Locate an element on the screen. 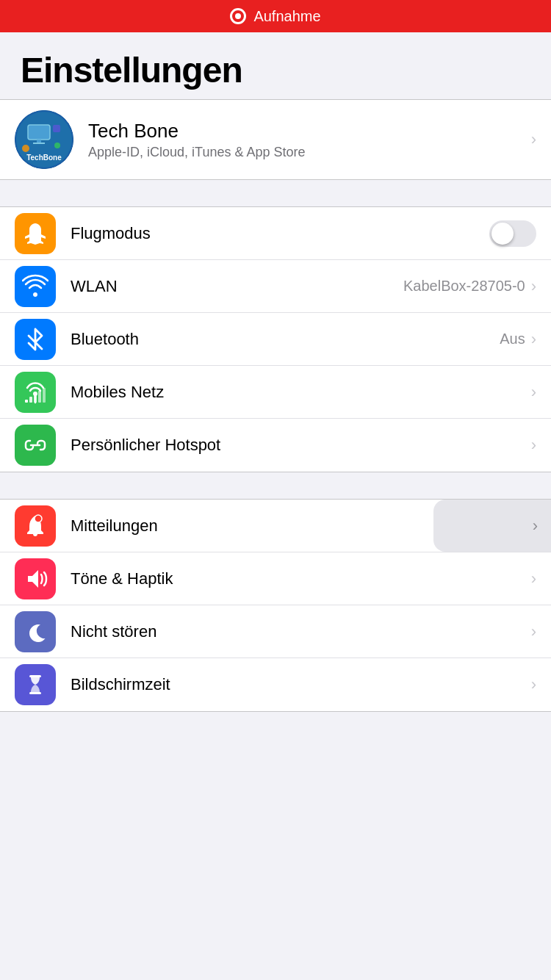  profile-chevron-icon: › is located at coordinates (533, 140).